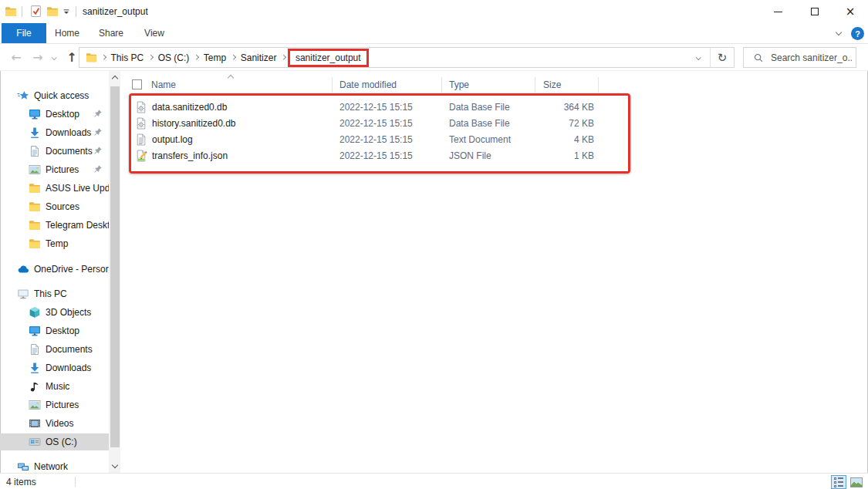 This screenshot has width=868, height=489. Describe the element at coordinates (23, 96) in the screenshot. I see `quick-access-star-icon` at that location.